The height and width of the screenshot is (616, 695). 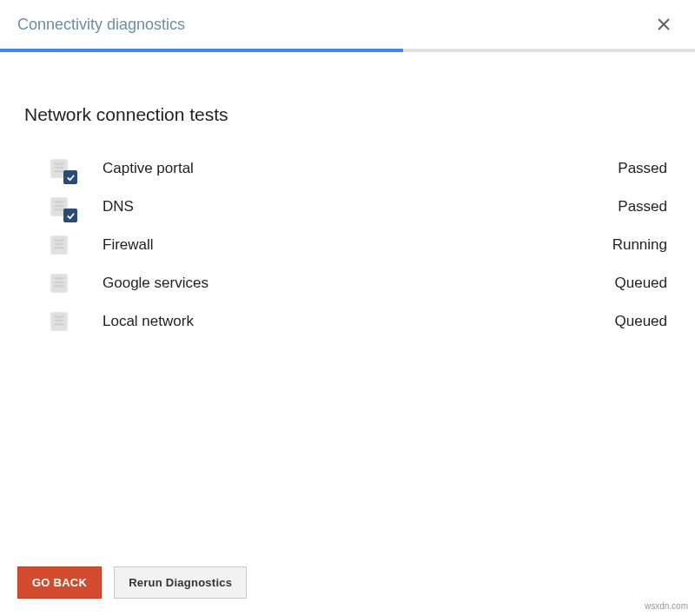 I want to click on go-back-button: GO BACK, so click(x=59, y=582).